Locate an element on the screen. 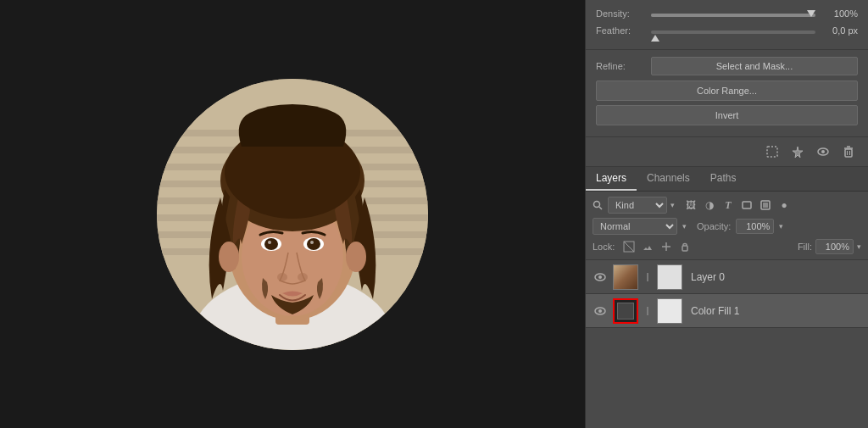 The width and height of the screenshot is (868, 428). layer-1-visibility-icon is located at coordinates (600, 311).